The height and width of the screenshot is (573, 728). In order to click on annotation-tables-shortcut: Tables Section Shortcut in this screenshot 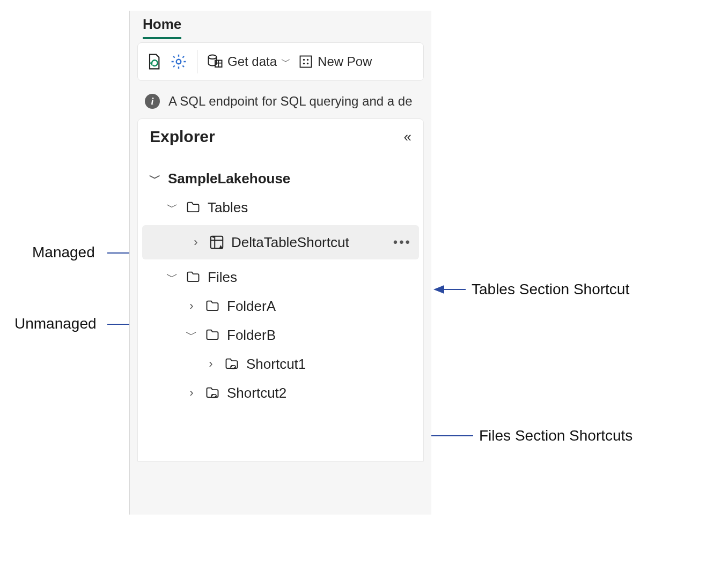, I will do `click(550, 289)`.